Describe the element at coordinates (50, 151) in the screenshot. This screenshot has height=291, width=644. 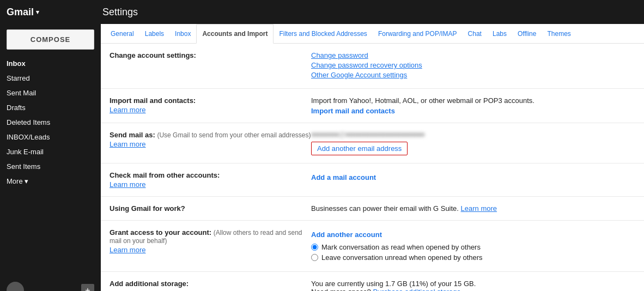
I see `sidebar-item-junk-email: Junk E-mail` at that location.